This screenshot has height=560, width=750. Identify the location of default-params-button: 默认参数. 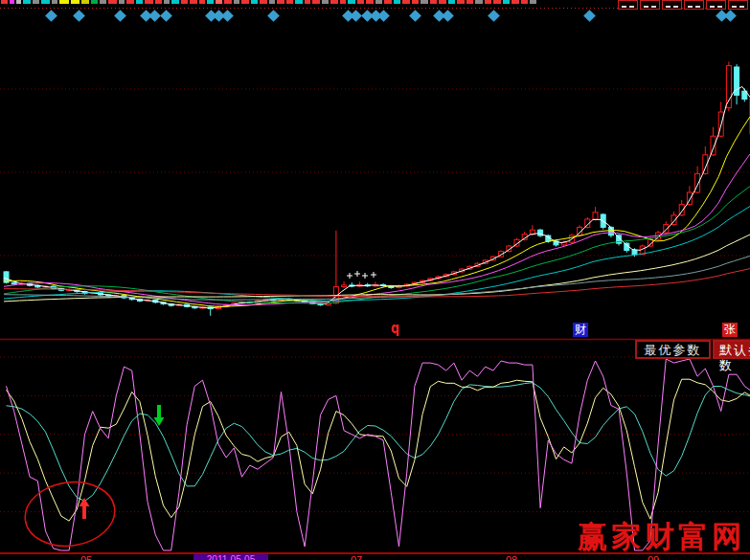
(732, 349).